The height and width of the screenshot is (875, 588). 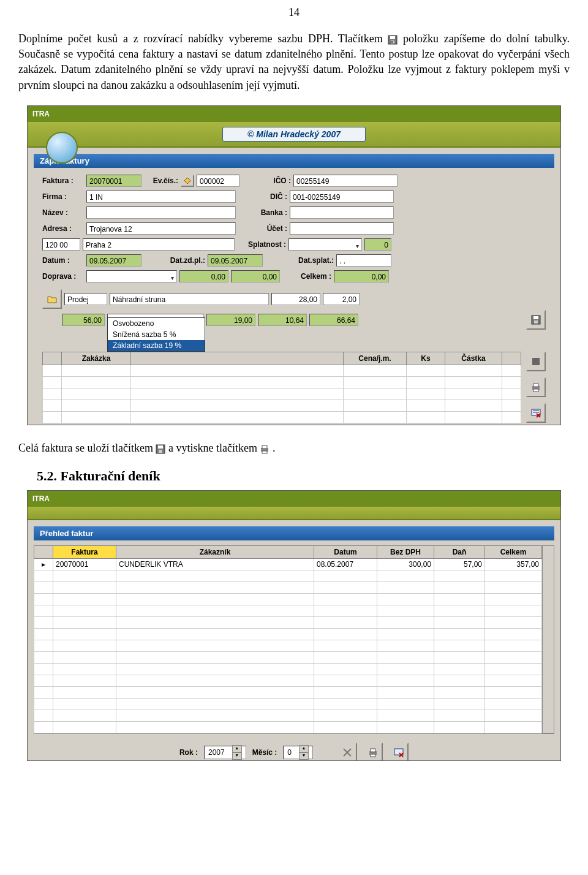 What do you see at coordinates (375, 358) in the screenshot?
I see `grid-header: Cena/j.m.` at bounding box center [375, 358].